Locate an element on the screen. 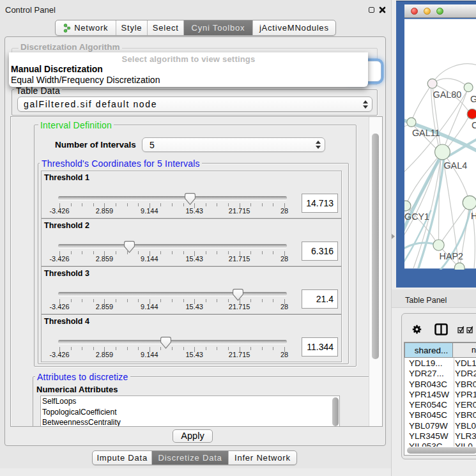  svg-text: G is located at coordinates (473, 99).